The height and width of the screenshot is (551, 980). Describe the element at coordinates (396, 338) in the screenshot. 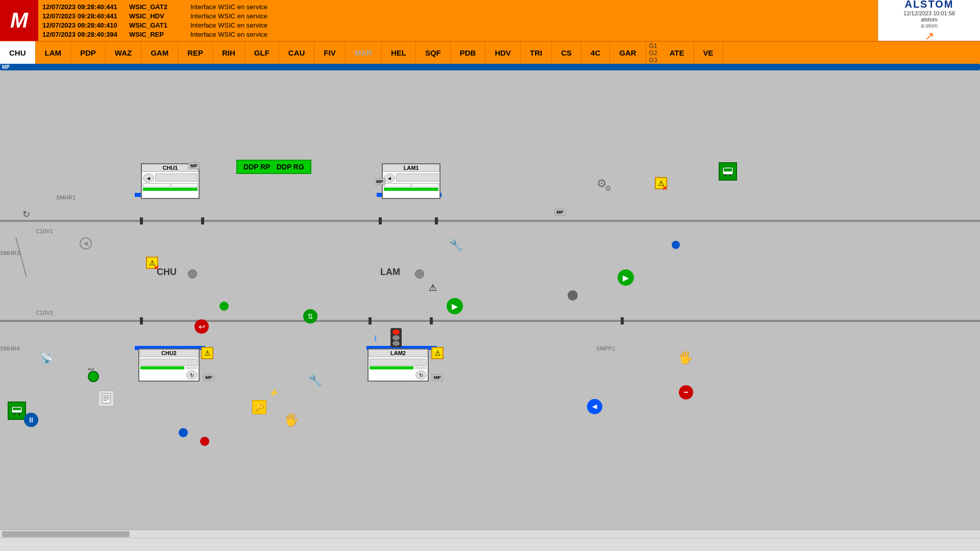

I see `tl-yellow` at that location.